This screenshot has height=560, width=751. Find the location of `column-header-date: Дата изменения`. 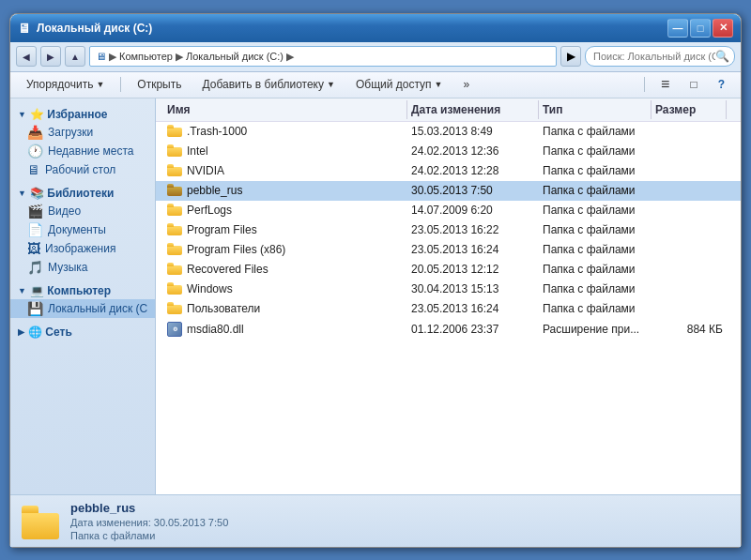

column-header-date: Дата изменения is located at coordinates (473, 110).